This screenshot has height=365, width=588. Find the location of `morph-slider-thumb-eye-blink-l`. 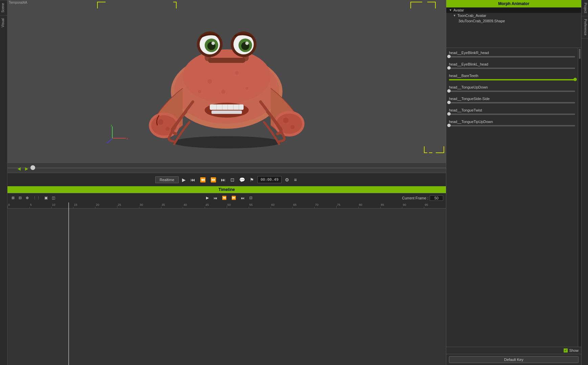

morph-slider-thumb-eye-blink-l is located at coordinates (449, 68).